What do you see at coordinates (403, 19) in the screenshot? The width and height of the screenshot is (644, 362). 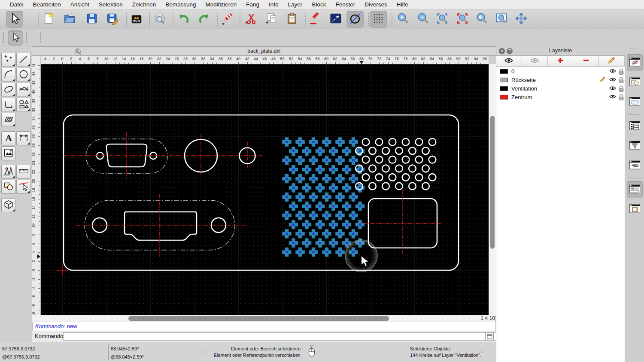 I see `zoom-in-button` at bounding box center [403, 19].